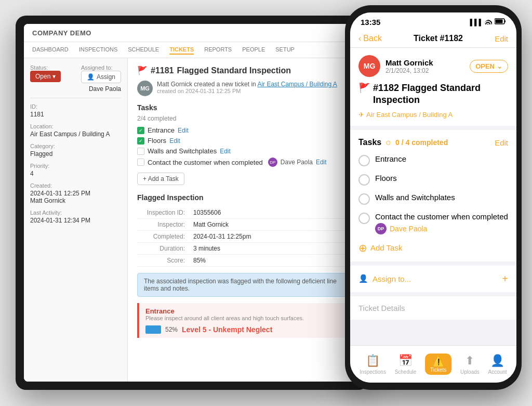 The width and height of the screenshot is (532, 406). Describe the element at coordinates (369, 66) in the screenshot. I see `creator-avatar: MG` at that location.